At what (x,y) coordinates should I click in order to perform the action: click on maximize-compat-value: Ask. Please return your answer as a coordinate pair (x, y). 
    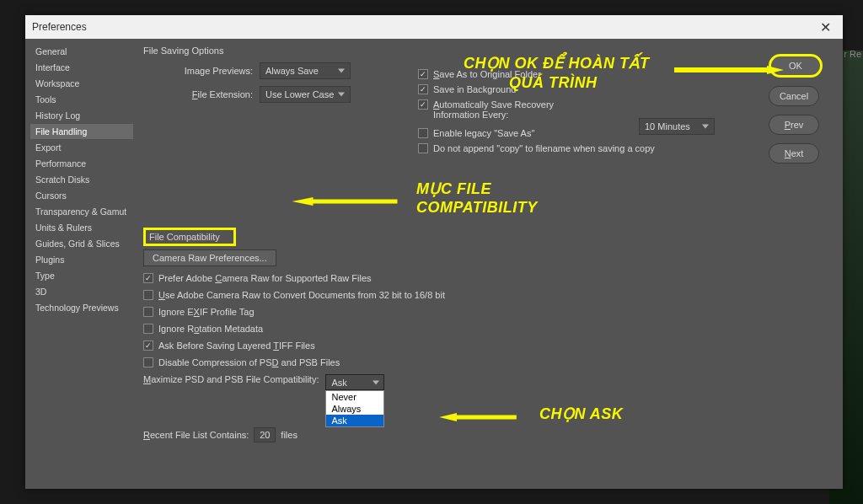
    Looking at the image, I should click on (339, 383).